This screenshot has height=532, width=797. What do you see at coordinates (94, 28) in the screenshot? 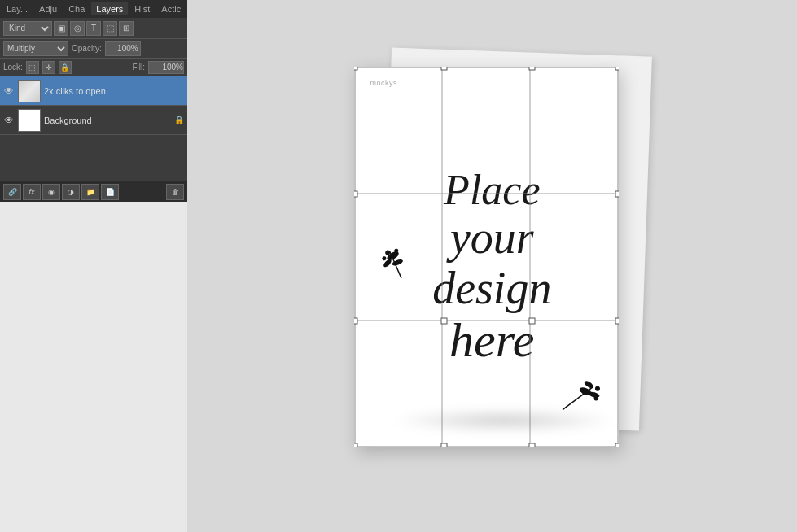
I see `filter-toolbar: Kind ▣ ◎ T ⬚ ⊞` at bounding box center [94, 28].